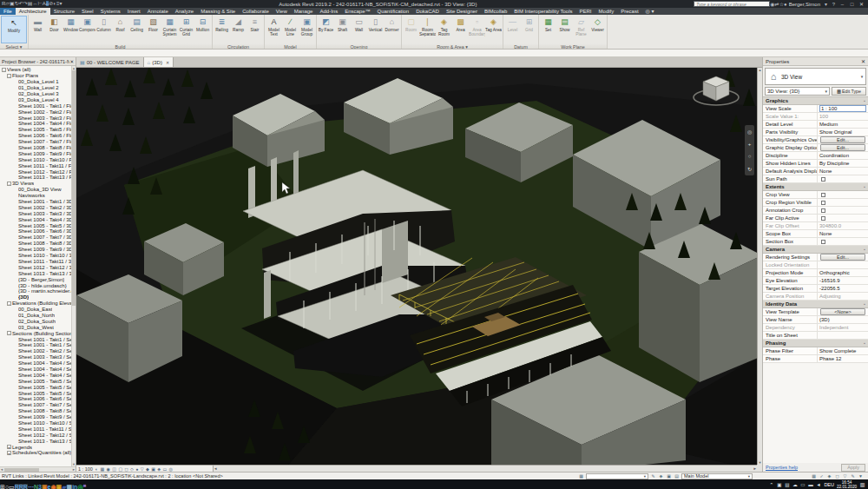 This screenshot has width=868, height=489. What do you see at coordinates (814, 476) in the screenshot?
I see `worksets-icon: ▦` at bounding box center [814, 476].